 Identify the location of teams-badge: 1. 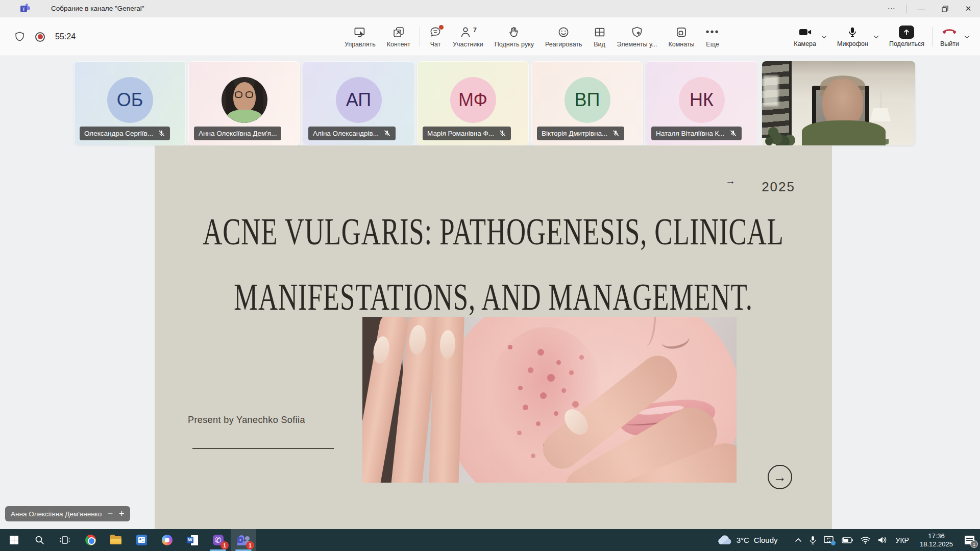
(250, 545).